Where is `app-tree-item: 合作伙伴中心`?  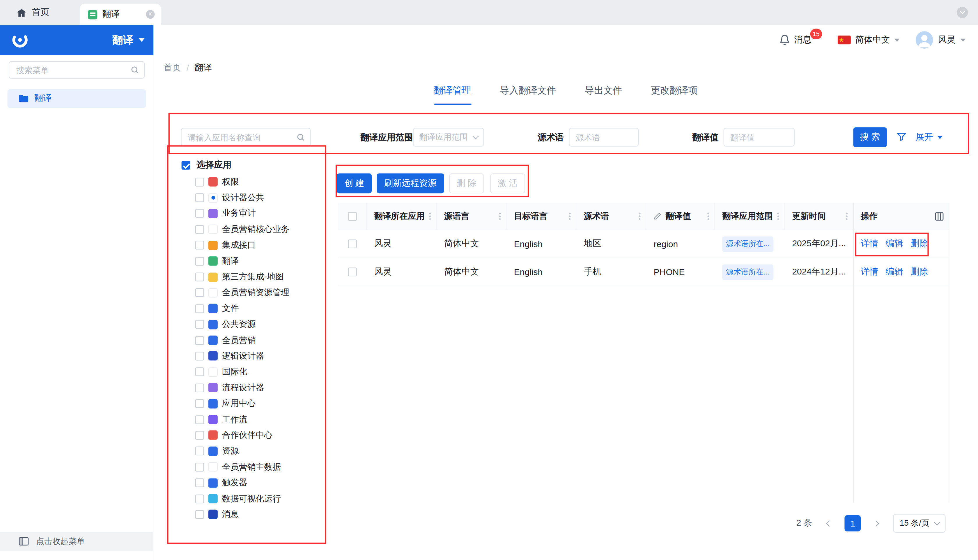 app-tree-item: 合作伙伴中心 is located at coordinates (254, 435).